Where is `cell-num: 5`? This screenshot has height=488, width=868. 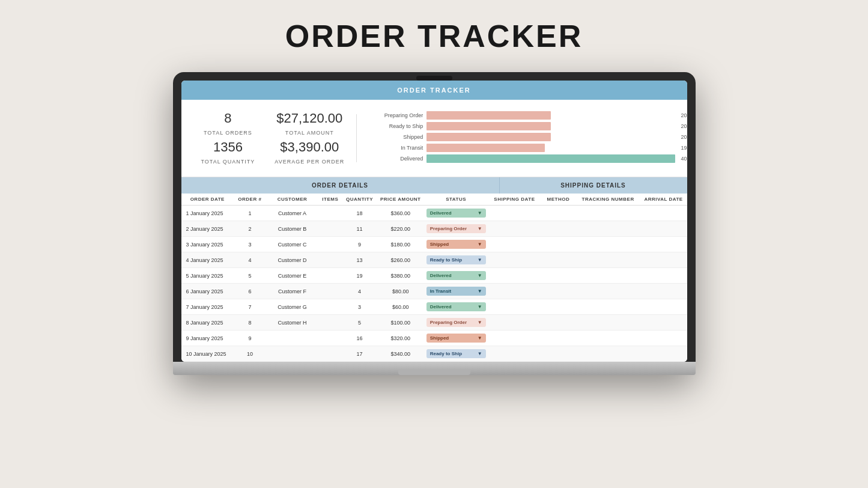 cell-num: 5 is located at coordinates (250, 276).